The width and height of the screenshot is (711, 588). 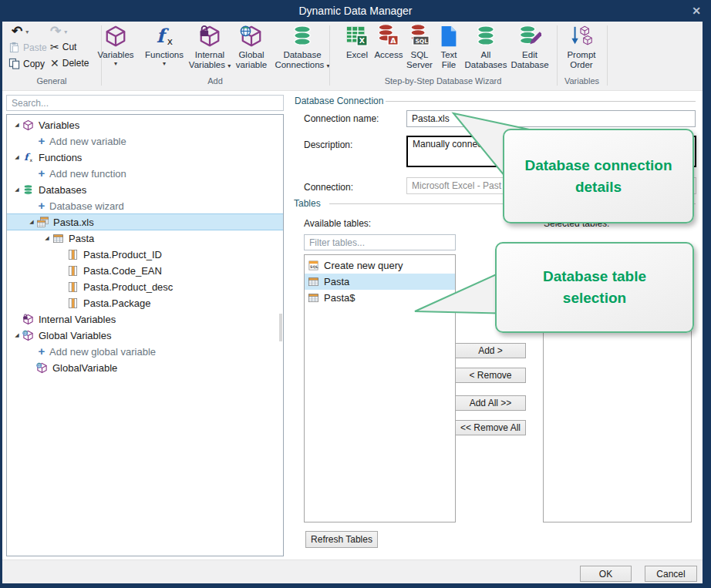 I want to click on tree-item-field-product-desc: Pasta.Product_desc, so click(x=145, y=287).